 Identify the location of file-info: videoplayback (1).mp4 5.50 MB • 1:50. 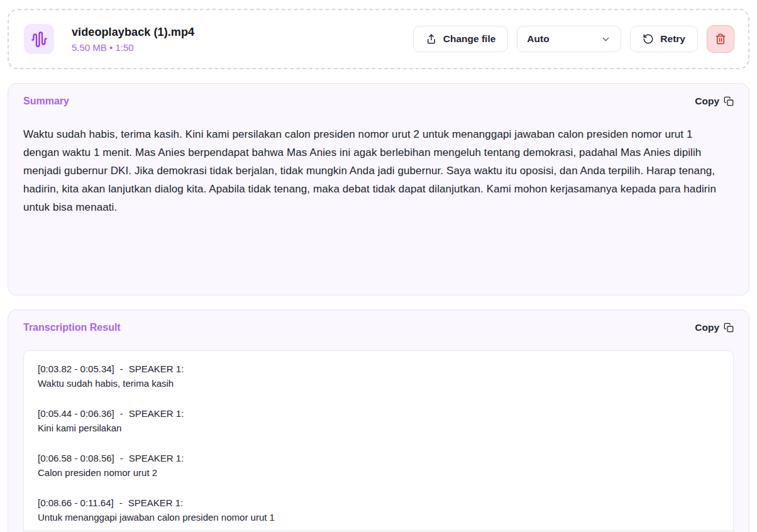
(133, 39).